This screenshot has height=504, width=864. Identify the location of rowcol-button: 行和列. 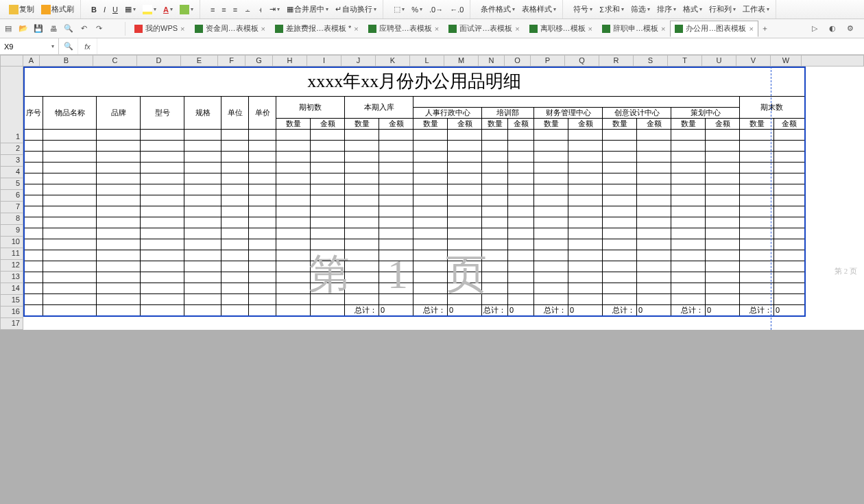
(723, 10).